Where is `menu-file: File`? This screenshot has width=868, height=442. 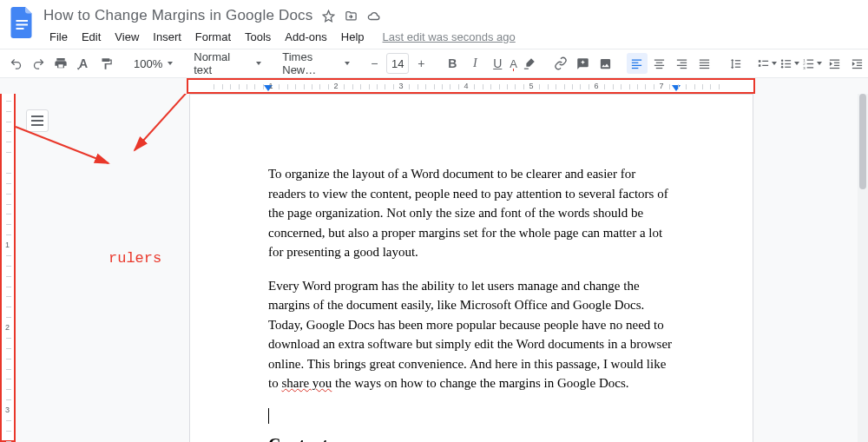 menu-file: File is located at coordinates (59, 36).